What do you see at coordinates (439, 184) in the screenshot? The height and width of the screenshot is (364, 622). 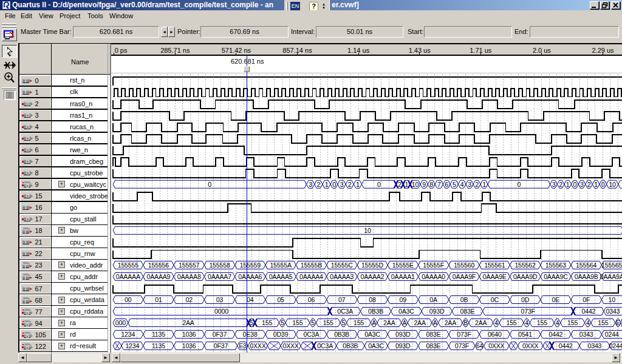 I see `svg-text: 7` at bounding box center [439, 184].